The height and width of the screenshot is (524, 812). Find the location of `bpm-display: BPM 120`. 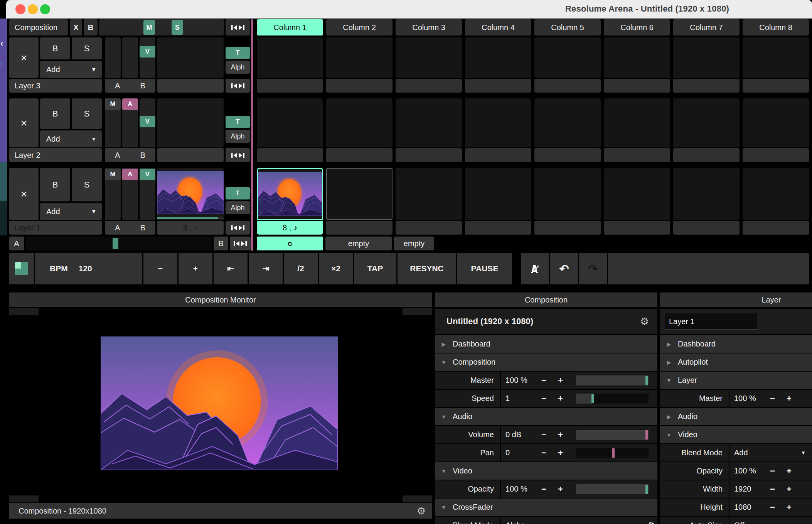

bpm-display: BPM 120 is located at coordinates (89, 269).